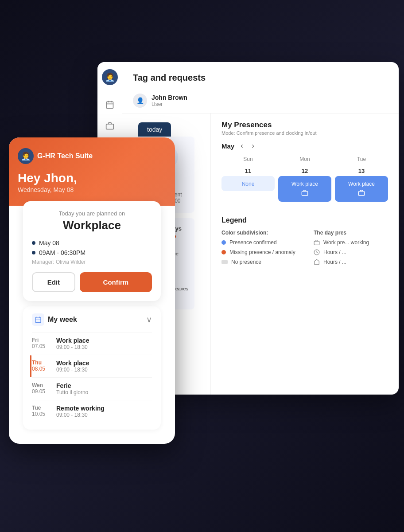 This screenshot has width=404, height=532. What do you see at coordinates (253, 146) in the screenshot?
I see `next-month-button: ›` at bounding box center [253, 146].